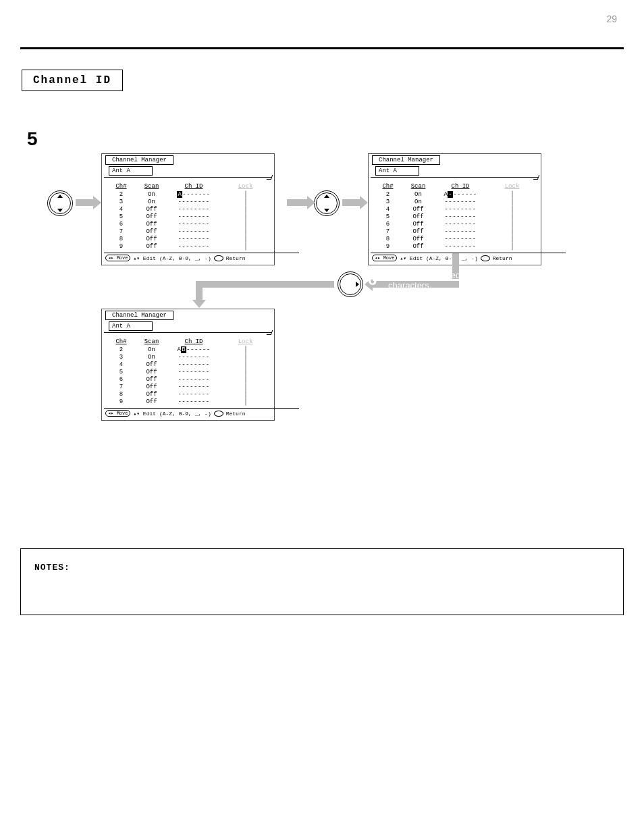  Describe the element at coordinates (265, 284) in the screenshot. I see `connector` at that location.